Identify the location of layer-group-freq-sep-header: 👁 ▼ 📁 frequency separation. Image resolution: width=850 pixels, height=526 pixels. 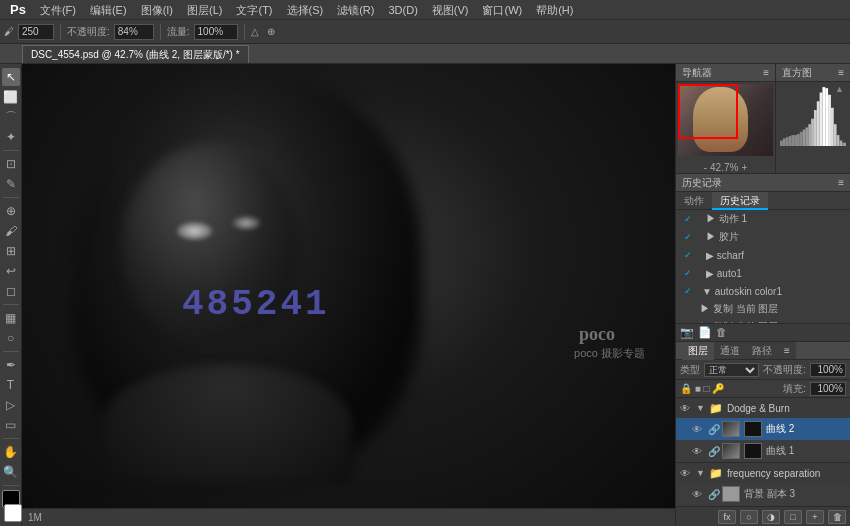
(763, 473).